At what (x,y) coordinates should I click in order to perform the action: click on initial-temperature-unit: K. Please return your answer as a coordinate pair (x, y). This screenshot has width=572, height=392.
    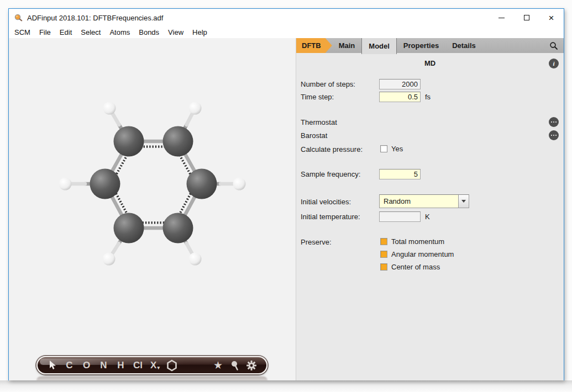
    Looking at the image, I should click on (428, 216).